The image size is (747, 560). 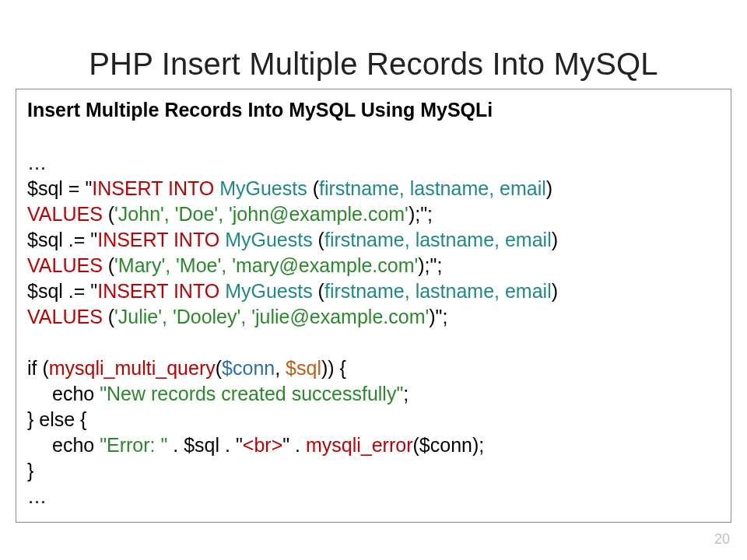 I want to click on code-line-1: $sql = "INSERT INTO MyGuests (firstname,…, so click(x=289, y=188).